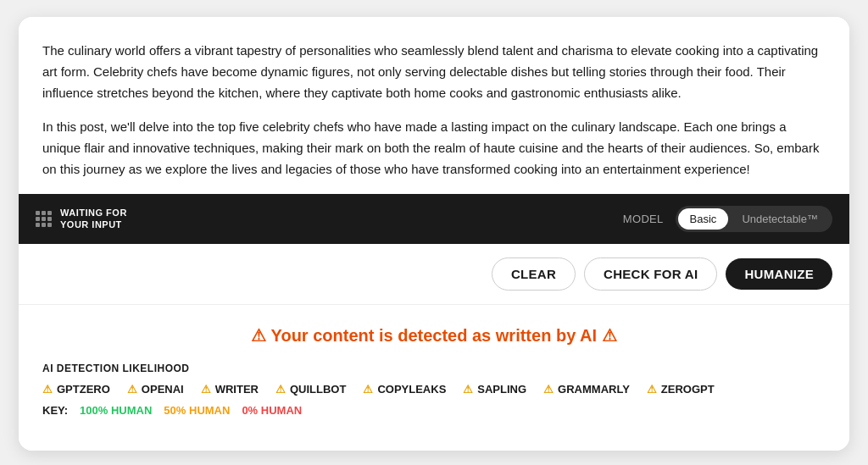 The width and height of the screenshot is (868, 465). What do you see at coordinates (83, 390) in the screenshot?
I see `detector-name: GPTZERO` at bounding box center [83, 390].